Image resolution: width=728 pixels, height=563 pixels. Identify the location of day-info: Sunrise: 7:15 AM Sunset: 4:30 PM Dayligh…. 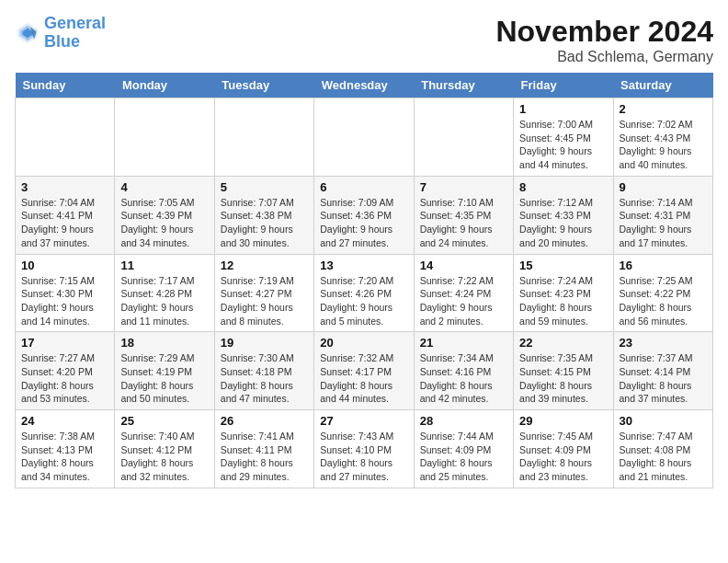
(64, 302).